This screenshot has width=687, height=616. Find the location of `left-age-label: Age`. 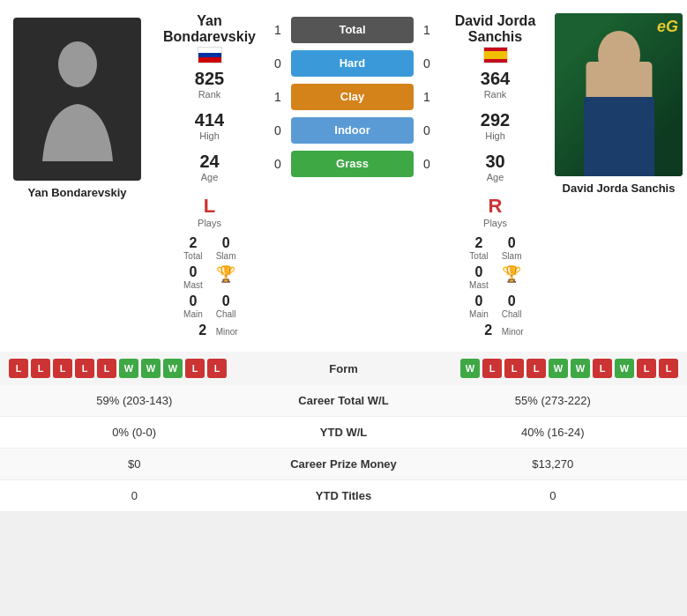

left-age-label: Age is located at coordinates (209, 177).